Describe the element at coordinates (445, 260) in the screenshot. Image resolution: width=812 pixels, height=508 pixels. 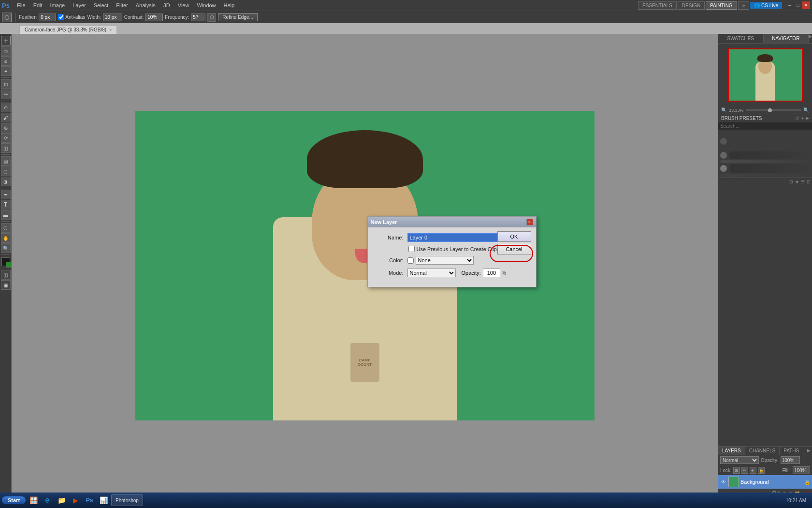
I see `color-select: None` at that location.